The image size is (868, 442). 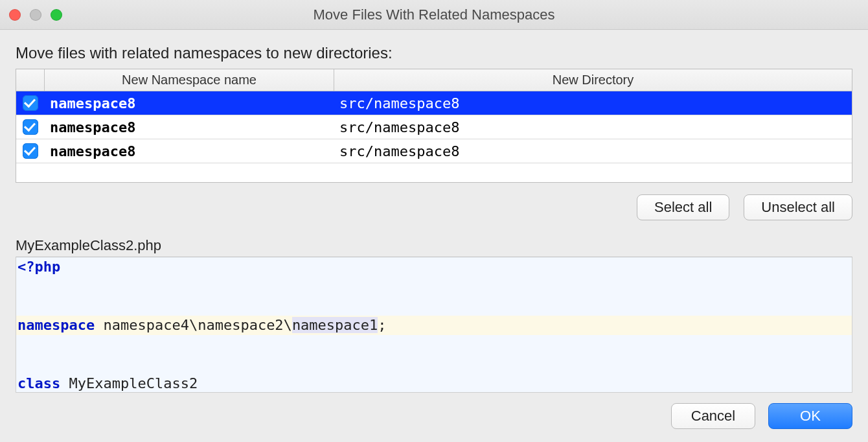 What do you see at coordinates (39, 384) in the screenshot?
I see `class-keyword: class` at bounding box center [39, 384].